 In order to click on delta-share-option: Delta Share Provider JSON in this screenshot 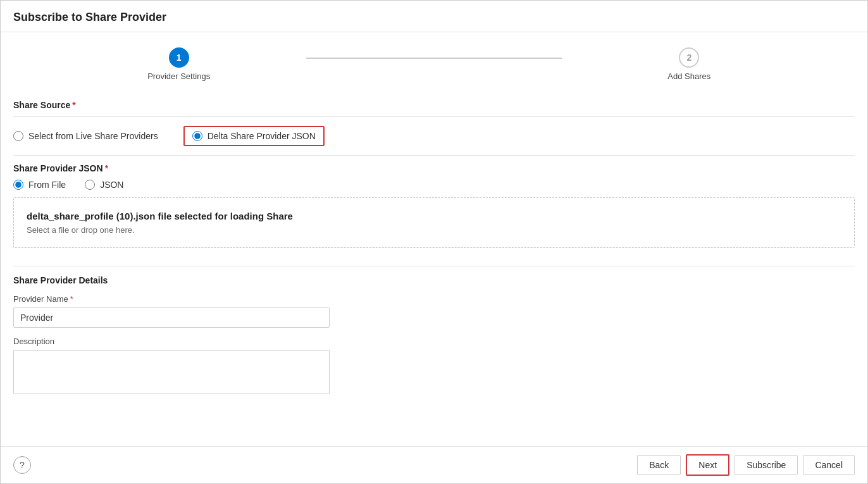, I will do `click(254, 136)`.